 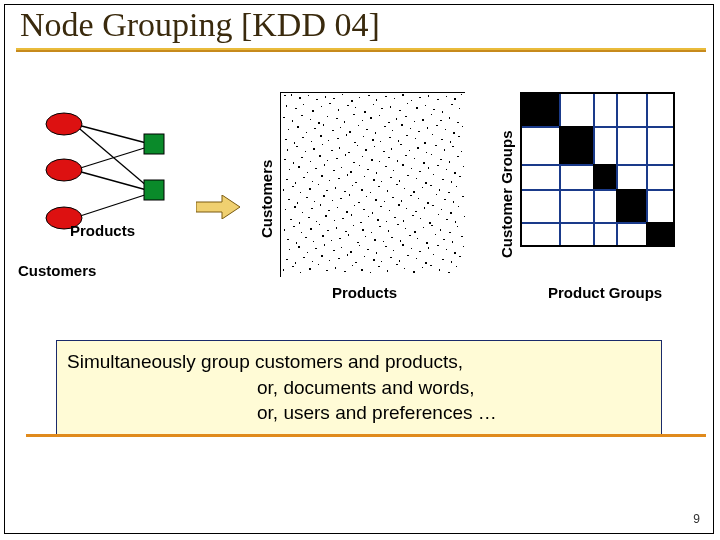 I want to click on grouped-matrix-ylabel: Customer Groups, so click(x=506, y=194).